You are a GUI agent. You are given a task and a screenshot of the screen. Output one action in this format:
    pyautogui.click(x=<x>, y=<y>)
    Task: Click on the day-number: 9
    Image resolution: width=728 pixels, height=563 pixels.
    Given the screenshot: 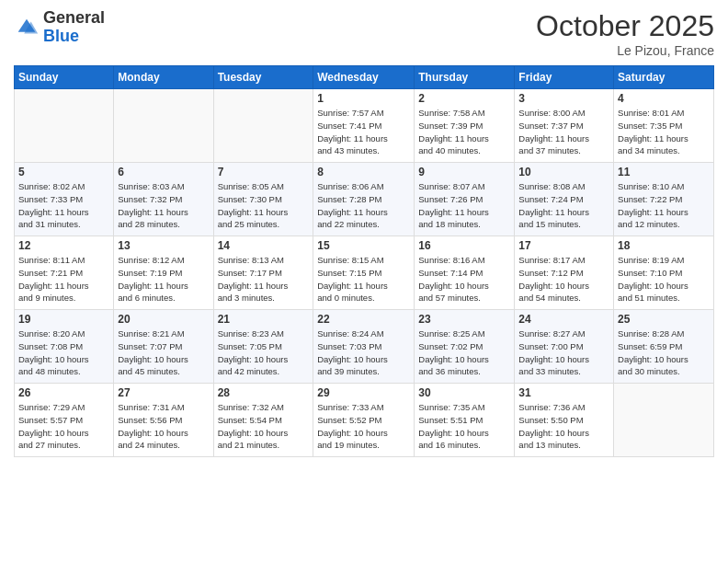 What is the action you would take?
    pyautogui.click(x=464, y=172)
    